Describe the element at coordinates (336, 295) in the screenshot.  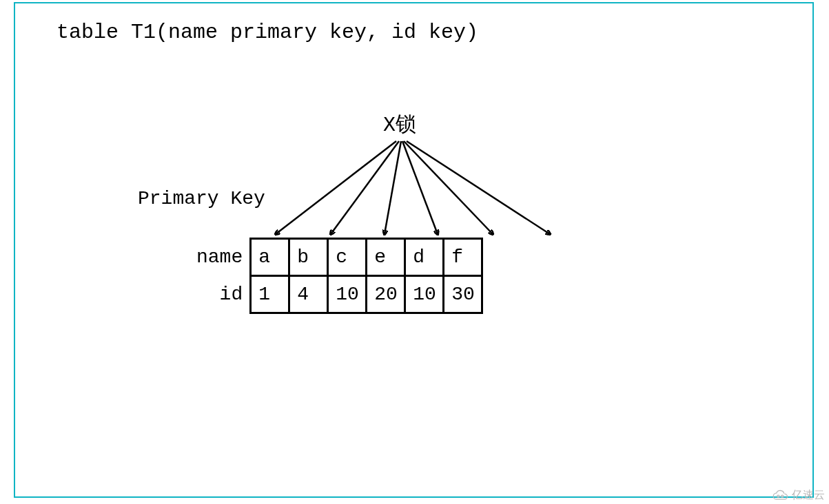
I see `table-row-id: id 1 4 10 20 10 30` at that location.